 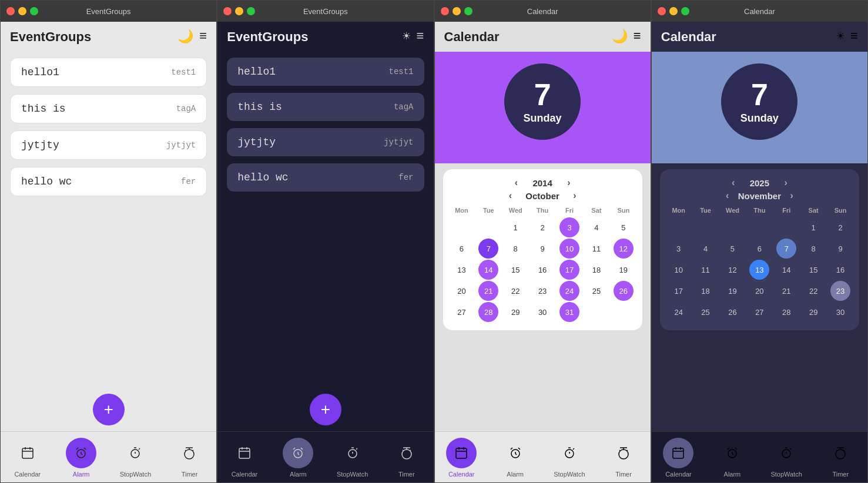 What do you see at coordinates (624, 249) in the screenshot?
I see `calendar-cell: 12` at bounding box center [624, 249].